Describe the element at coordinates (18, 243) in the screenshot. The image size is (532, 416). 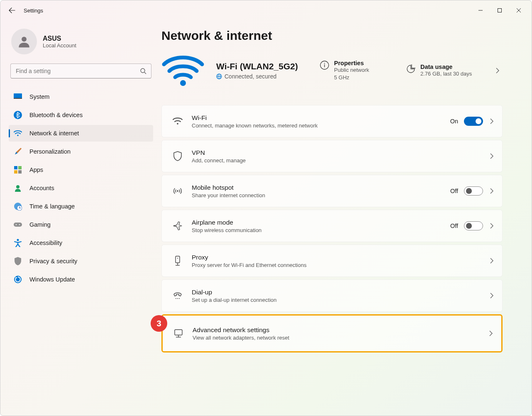
I see `accessibility-icon` at that location.